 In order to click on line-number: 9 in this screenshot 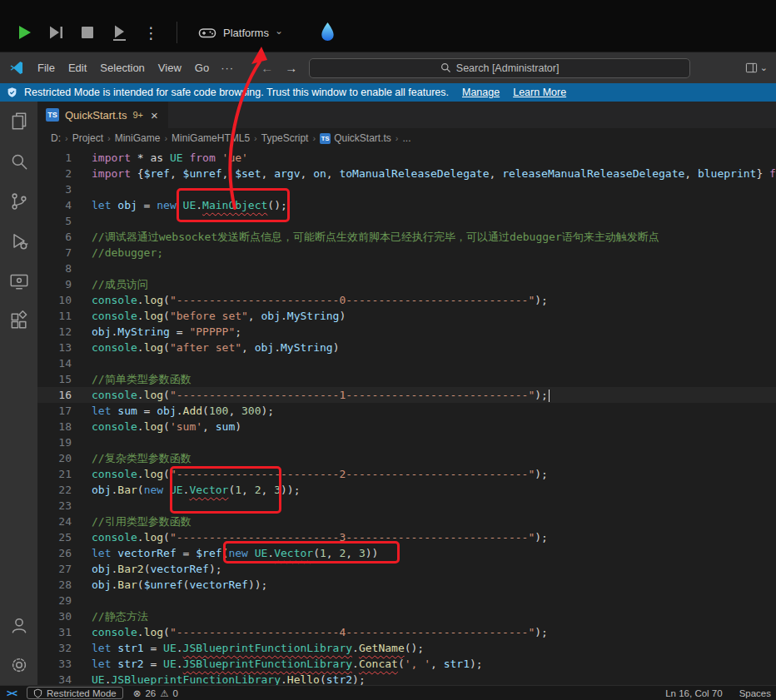, I will do `click(55, 285)`.